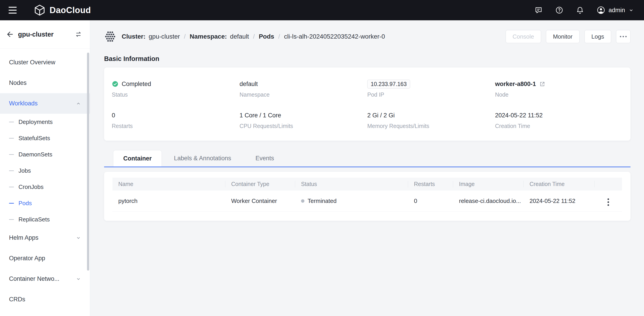 This screenshot has width=644, height=316. I want to click on logs-button: Logs, so click(598, 37).